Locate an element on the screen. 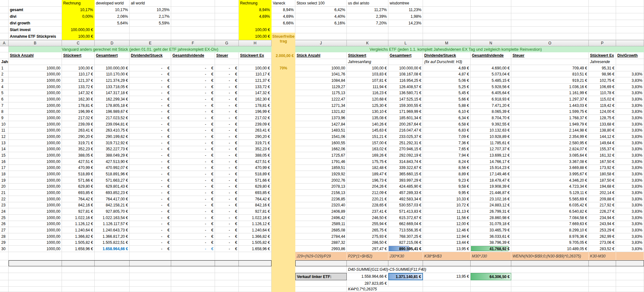  cell-D-y14: 352.227,73 € is located at coordinates (112, 149).